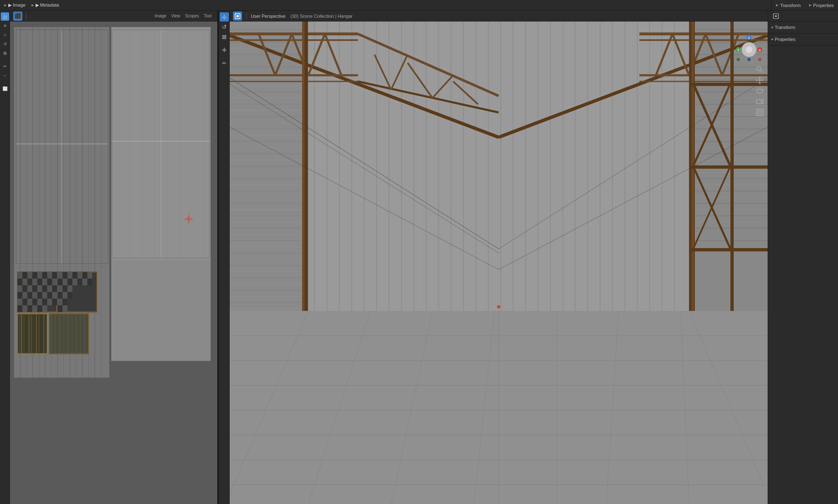 This screenshot has height=504, width=838. What do you see at coordinates (18, 16) in the screenshot?
I see `uv-header-select: ⬛` at bounding box center [18, 16].